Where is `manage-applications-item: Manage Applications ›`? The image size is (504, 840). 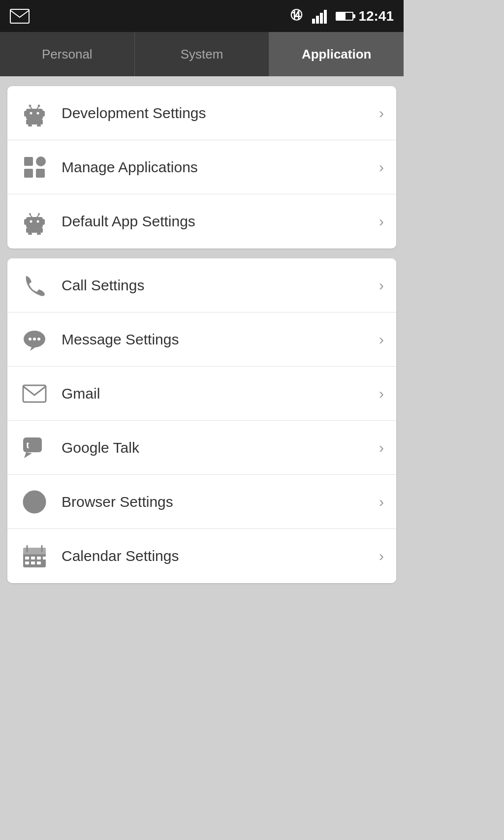 manage-applications-item: Manage Applications › is located at coordinates (202, 167).